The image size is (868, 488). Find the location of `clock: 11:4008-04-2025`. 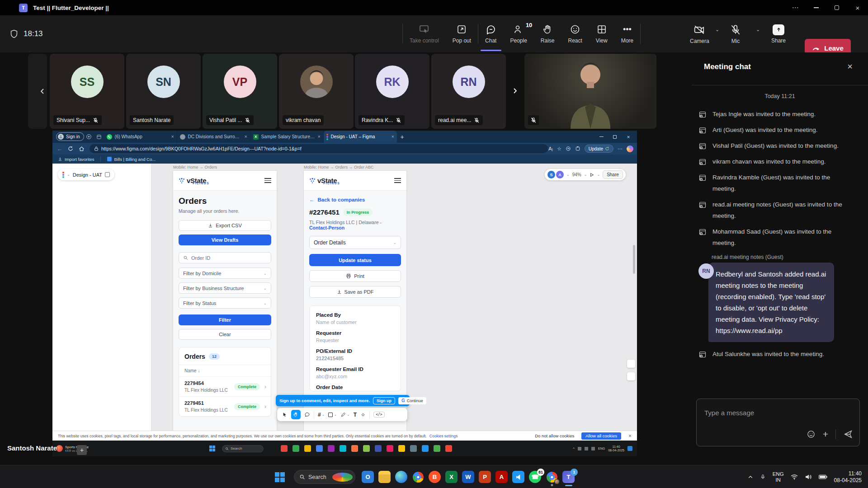

clock: 11:4008-04-2025 is located at coordinates (848, 477).